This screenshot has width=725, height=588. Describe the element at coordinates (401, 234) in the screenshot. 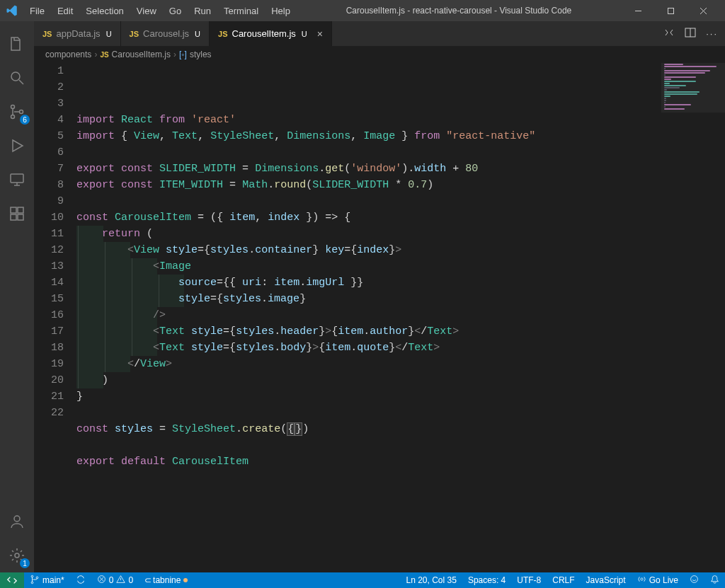

I see `code-line: return (` at that location.